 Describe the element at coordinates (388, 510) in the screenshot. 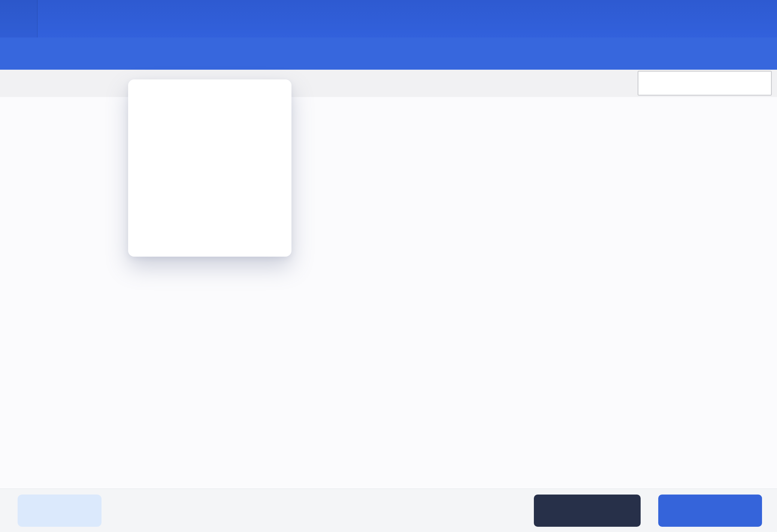

I see `footer-bar` at that location.